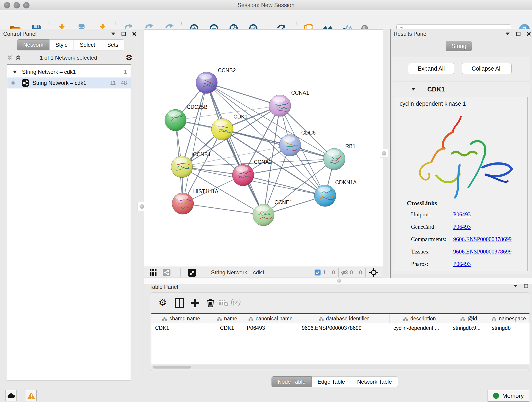 The image size is (532, 402). What do you see at coordinates (164, 303) in the screenshot?
I see `table-options-gear-icon: ⚙` at bounding box center [164, 303].